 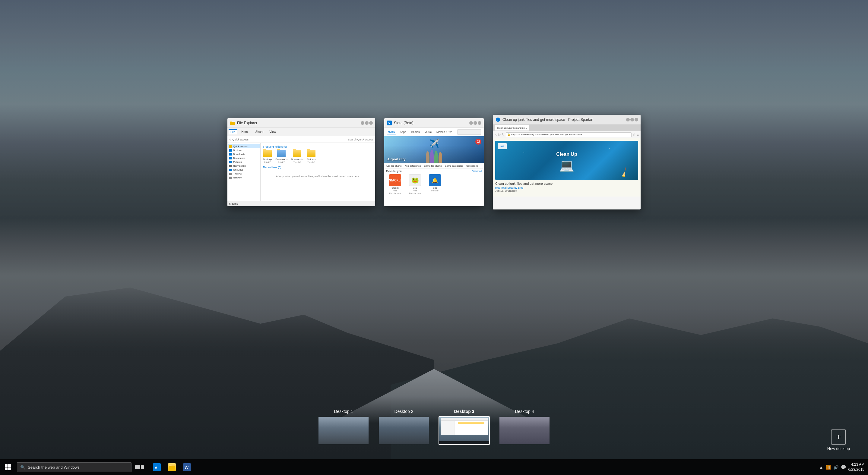 I want to click on sidebar-onedrive: OneDrive, so click(x=244, y=170).